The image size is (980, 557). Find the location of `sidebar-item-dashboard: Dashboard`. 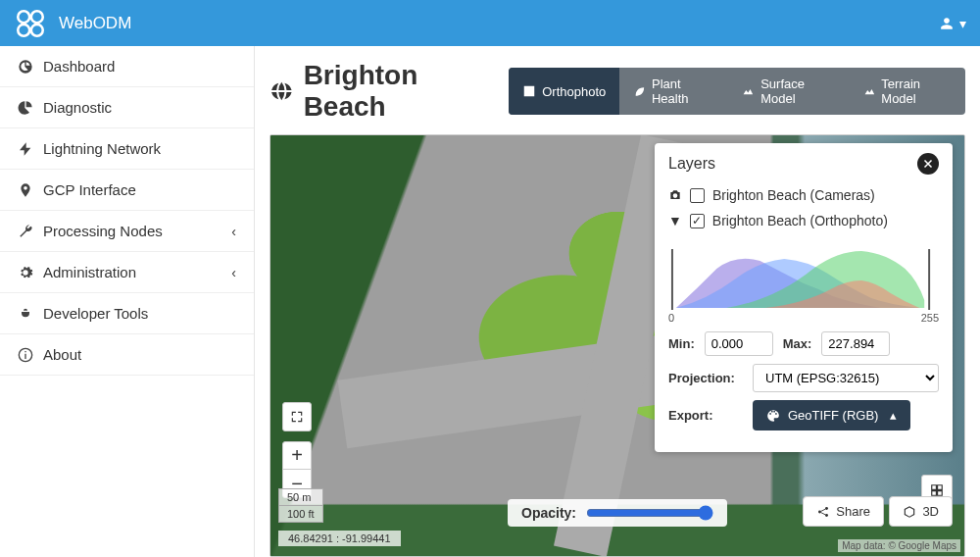

sidebar-item-dashboard: Dashboard is located at coordinates (127, 67).